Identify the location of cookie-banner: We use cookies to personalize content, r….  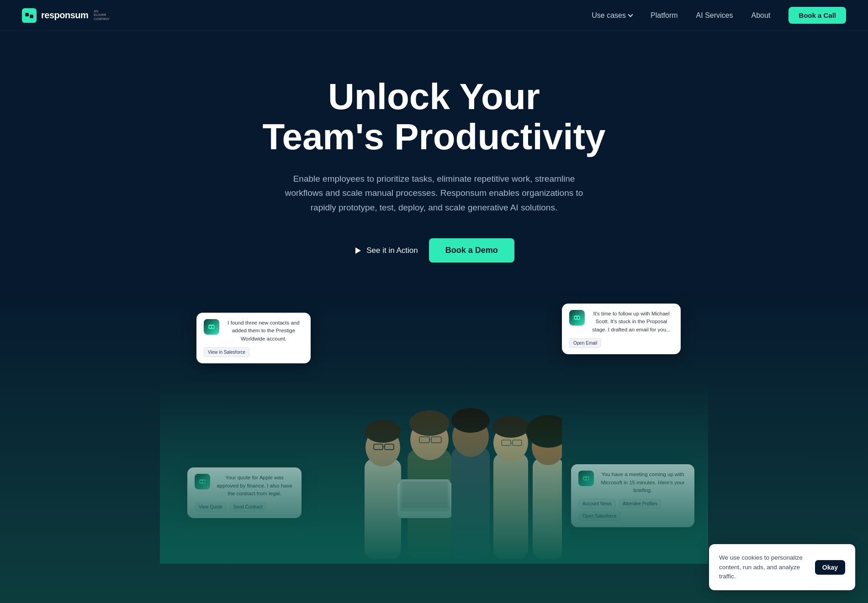
(782, 567).